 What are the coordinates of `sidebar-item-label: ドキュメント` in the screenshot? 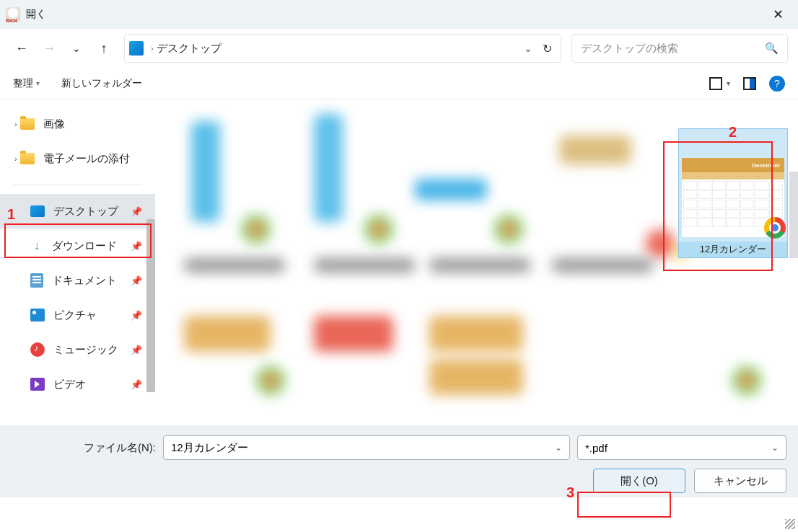 It's located at (84, 281).